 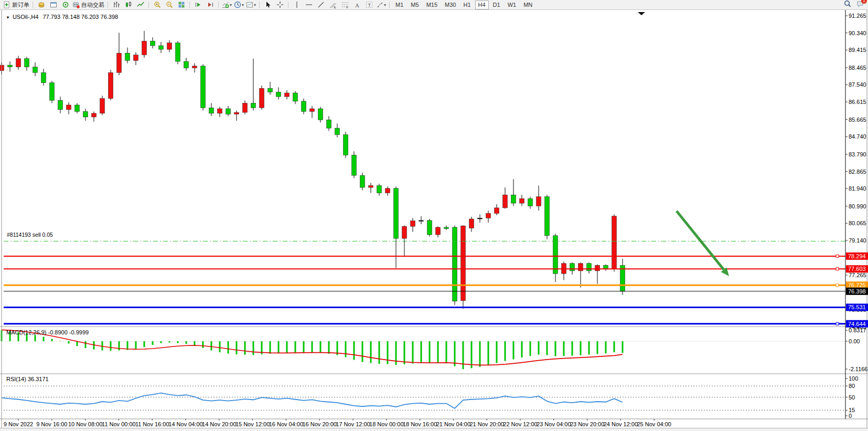 What do you see at coordinates (53, 5) in the screenshot?
I see `profile-window-icon` at bounding box center [53, 5].